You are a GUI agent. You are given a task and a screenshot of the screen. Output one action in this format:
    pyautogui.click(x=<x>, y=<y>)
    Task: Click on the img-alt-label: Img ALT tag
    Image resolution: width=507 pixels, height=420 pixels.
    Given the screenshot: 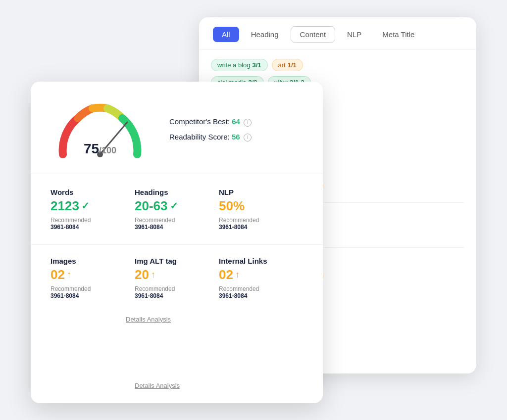 What is the action you would take?
    pyautogui.click(x=172, y=261)
    